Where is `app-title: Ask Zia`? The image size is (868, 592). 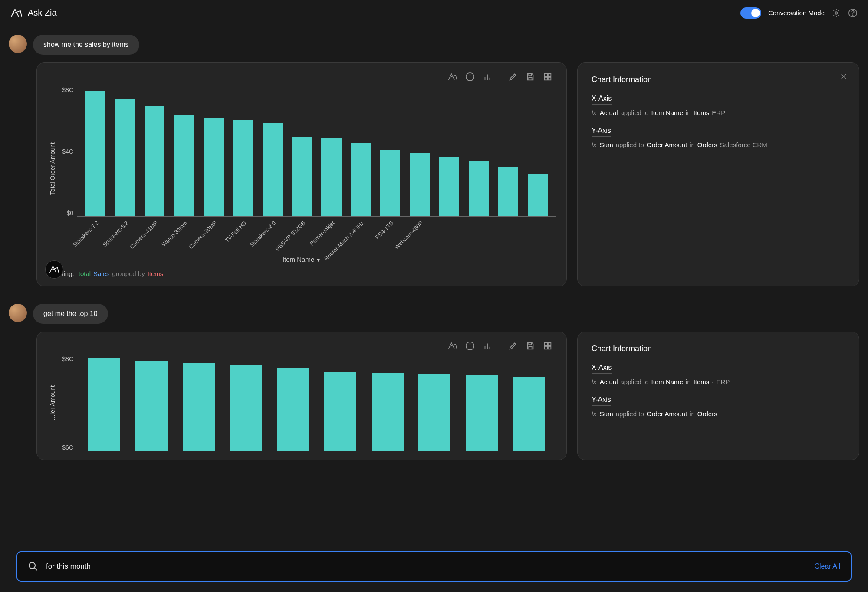
app-title: Ask Zia is located at coordinates (384, 13).